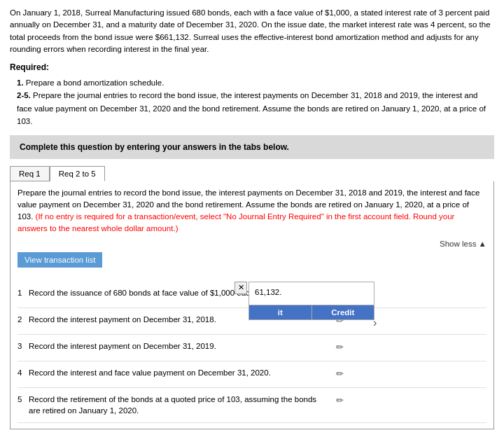 The image size is (504, 442). Describe the element at coordinates (312, 293) in the screenshot. I see `journal-panel-inner: 61,132.` at that location.